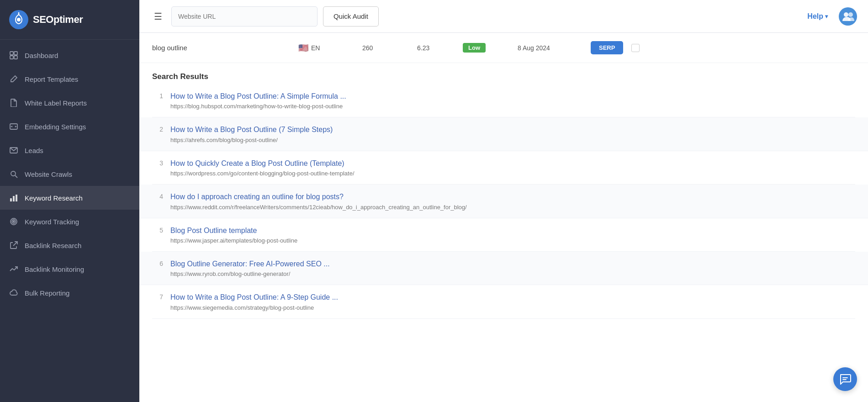 This screenshot has height=402, width=868. Describe the element at coordinates (815, 16) in the screenshot. I see `help-label: Help` at that location.